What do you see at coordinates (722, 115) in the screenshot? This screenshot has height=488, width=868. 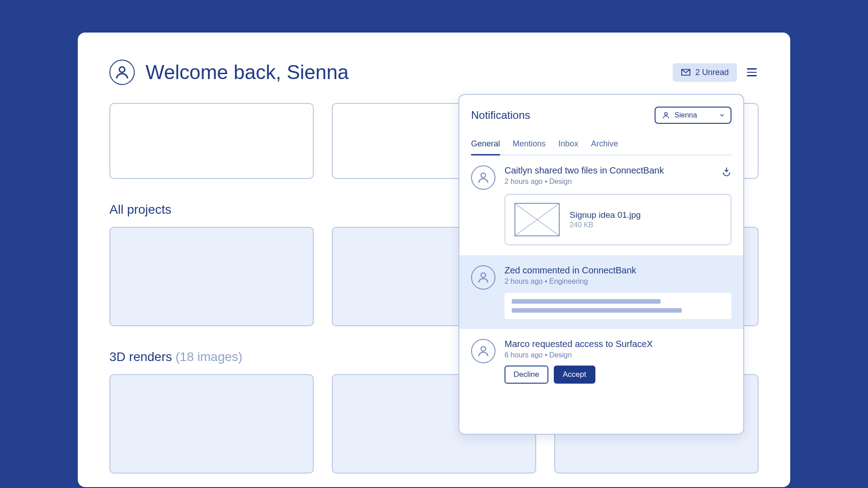 I see `chevron-down-icon` at bounding box center [722, 115].